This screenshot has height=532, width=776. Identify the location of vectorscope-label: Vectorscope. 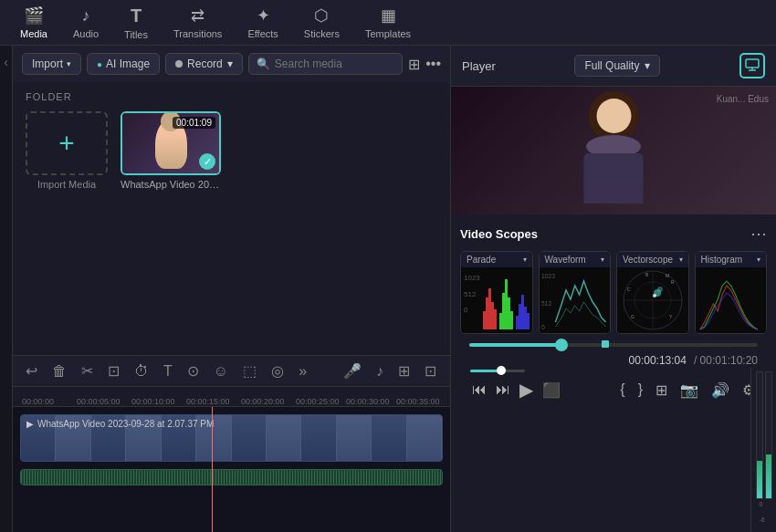
(648, 259).